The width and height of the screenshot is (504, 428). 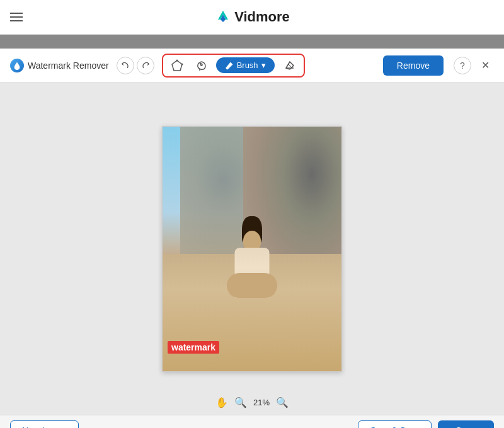 What do you see at coordinates (413, 66) in the screenshot?
I see `remove-button: Remove` at bounding box center [413, 66].